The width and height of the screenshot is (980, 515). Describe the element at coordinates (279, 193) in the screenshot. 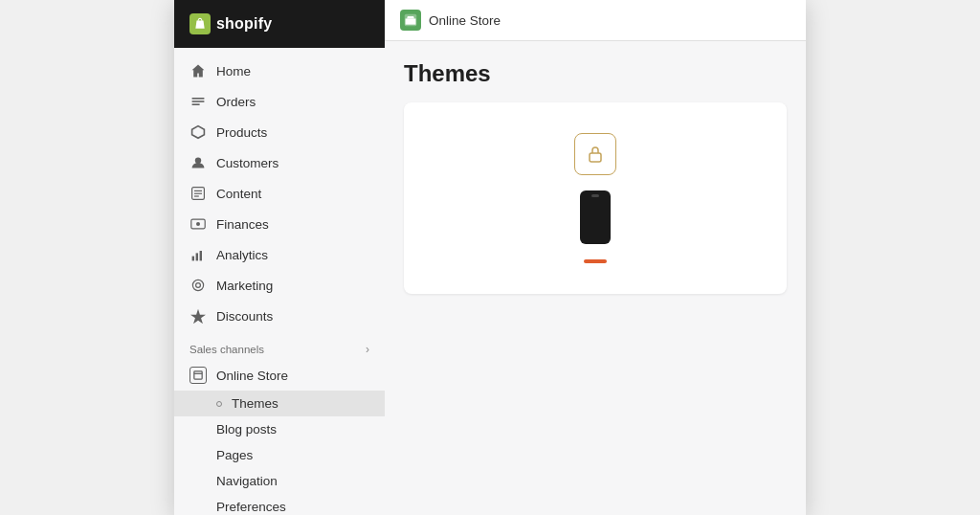

I see `sidebar-item-content: Content` at that location.